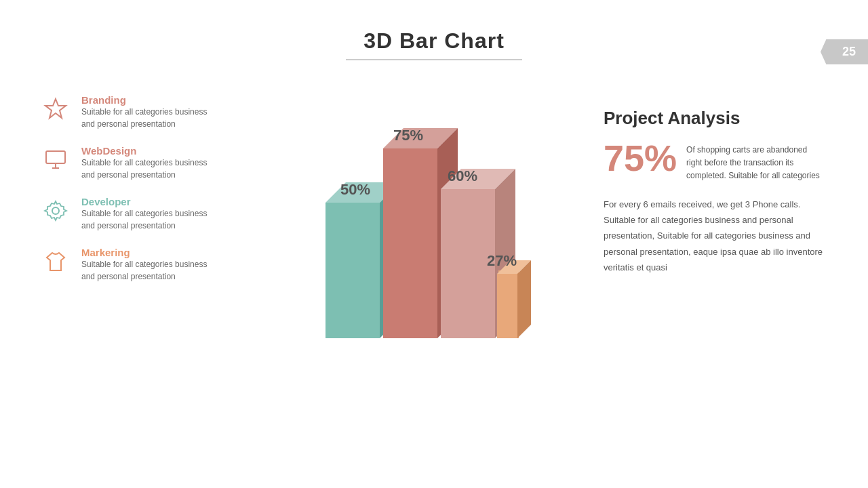 This screenshot has width=868, height=488. I want to click on legend-desc-markering: Suitable for all categories business and…, so click(149, 270).